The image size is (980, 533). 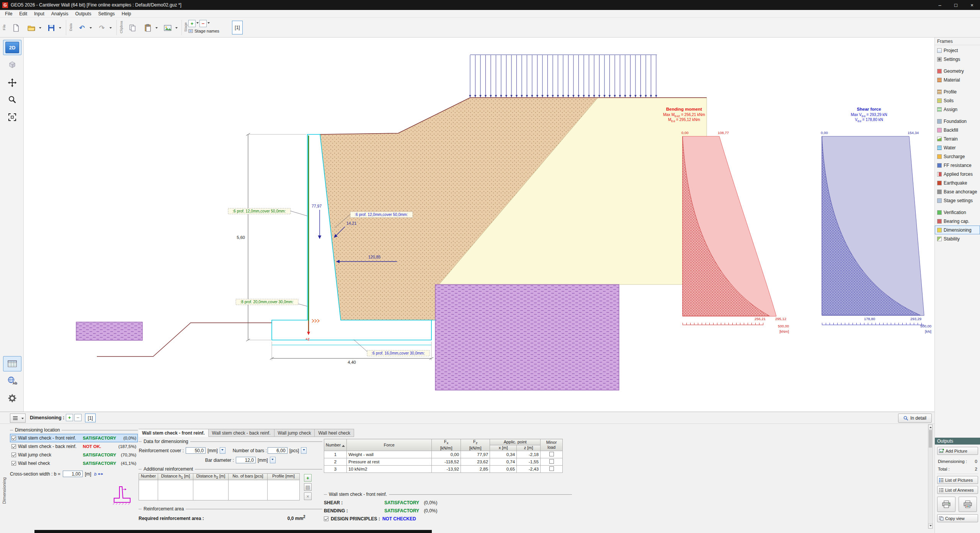 What do you see at coordinates (278, 450) in the screenshot?
I see `number-of-bars-input: 6,00` at bounding box center [278, 450].